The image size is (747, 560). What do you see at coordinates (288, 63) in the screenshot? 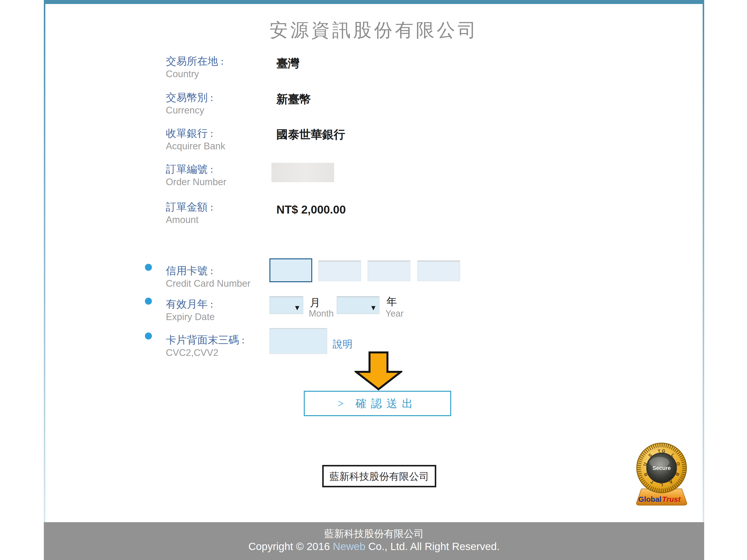
I see `country-value: 臺灣` at bounding box center [288, 63].